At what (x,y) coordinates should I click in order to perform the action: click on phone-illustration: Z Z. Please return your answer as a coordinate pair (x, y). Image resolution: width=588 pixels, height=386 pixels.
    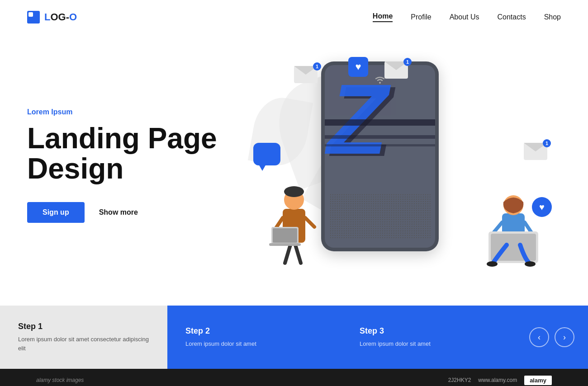
    Looking at the image, I should click on (380, 156).